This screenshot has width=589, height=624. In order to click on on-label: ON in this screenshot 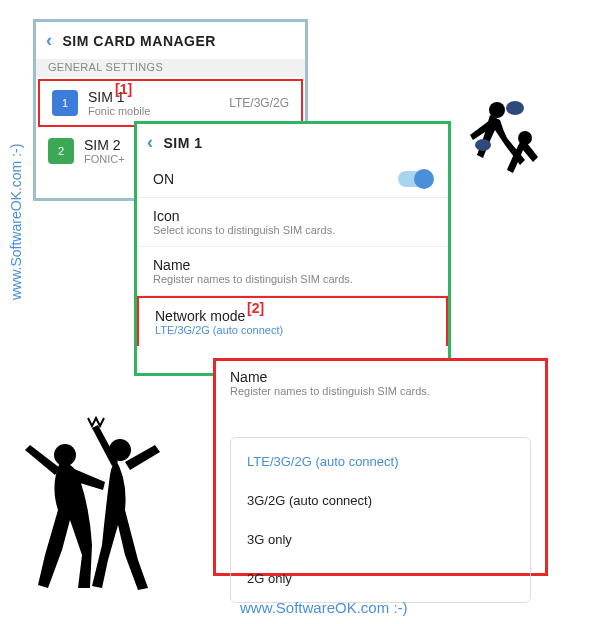, I will do `click(164, 179)`.